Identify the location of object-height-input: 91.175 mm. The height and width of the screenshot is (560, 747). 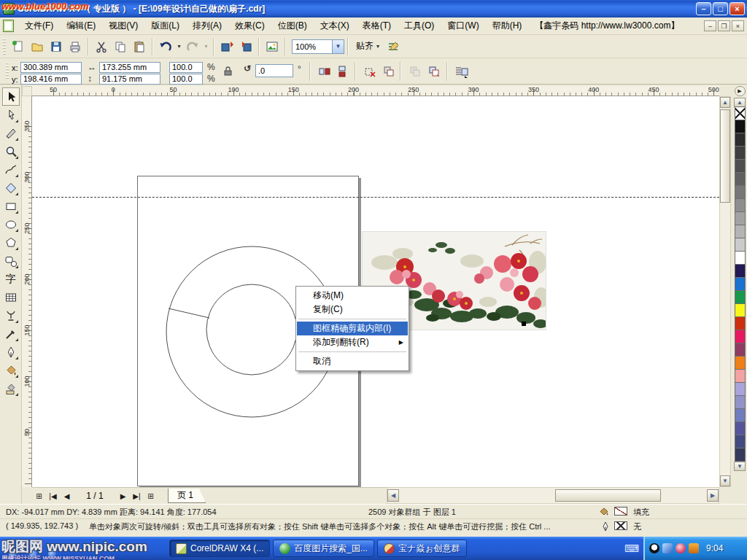
(130, 79).